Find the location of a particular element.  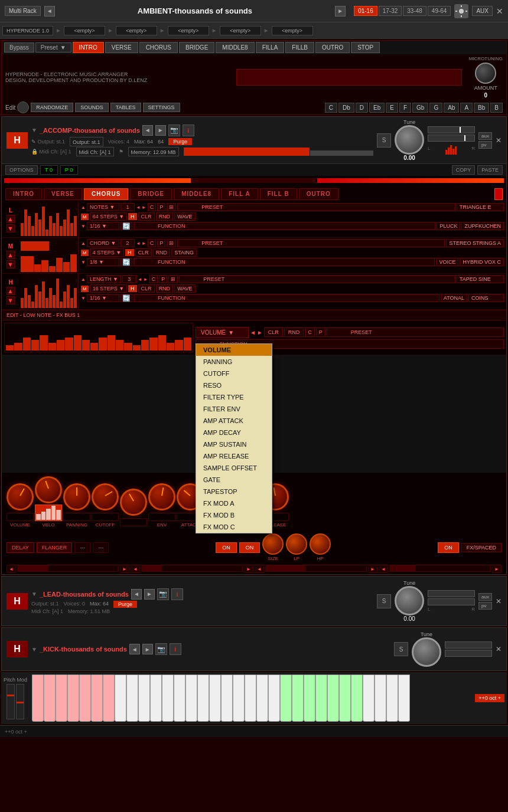

hp-knob is located at coordinates (320, 544).